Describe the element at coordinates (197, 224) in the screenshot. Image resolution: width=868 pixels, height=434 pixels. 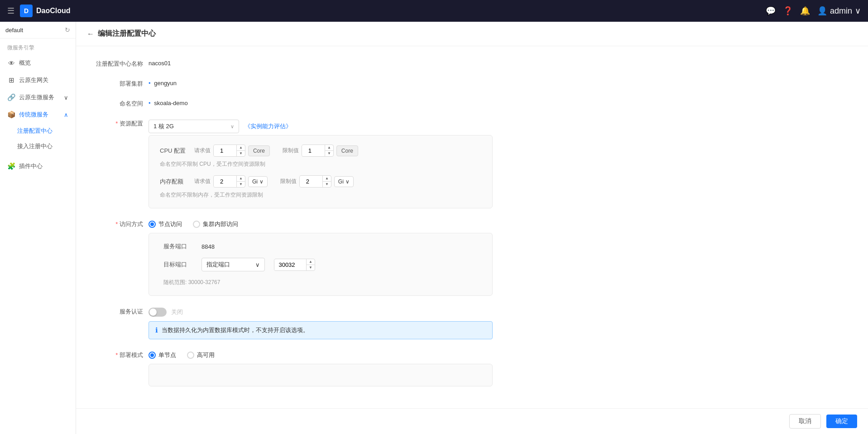
I see `access-cluster-radio` at that location.